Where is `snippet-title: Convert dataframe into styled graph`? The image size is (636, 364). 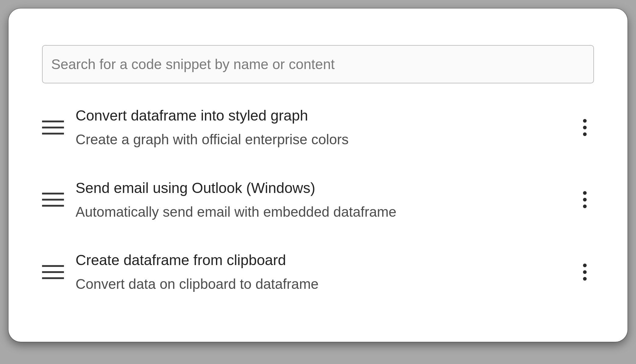
snippet-title: Convert dataframe into styled graph is located at coordinates (320, 116).